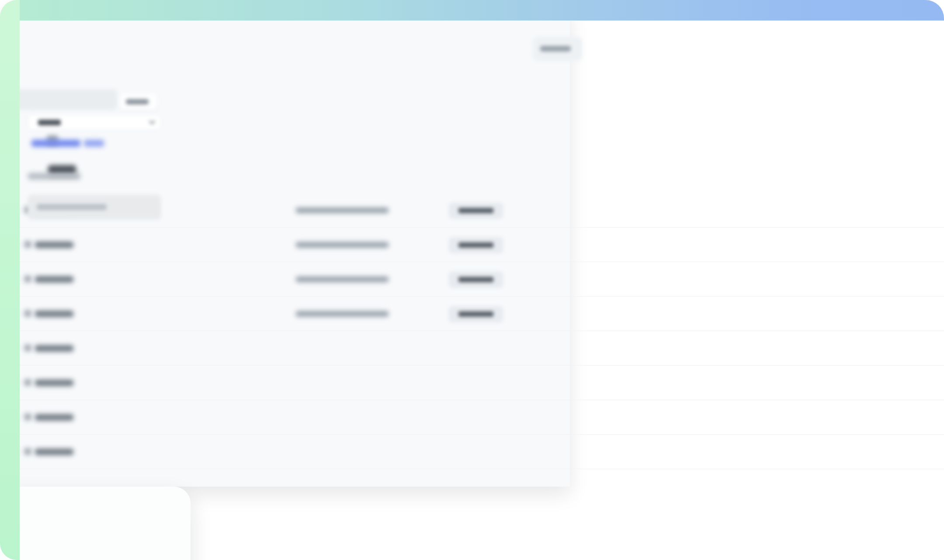 The height and width of the screenshot is (560, 944). What do you see at coordinates (139, 102) in the screenshot?
I see `blurred-filter-button` at bounding box center [139, 102].